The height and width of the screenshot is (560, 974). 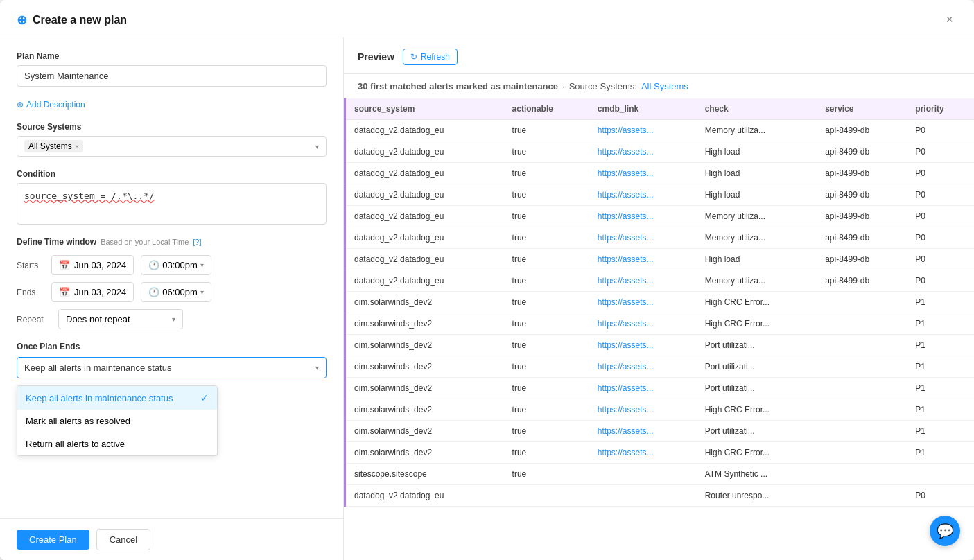 I want to click on cell-check: High load, so click(x=757, y=195).